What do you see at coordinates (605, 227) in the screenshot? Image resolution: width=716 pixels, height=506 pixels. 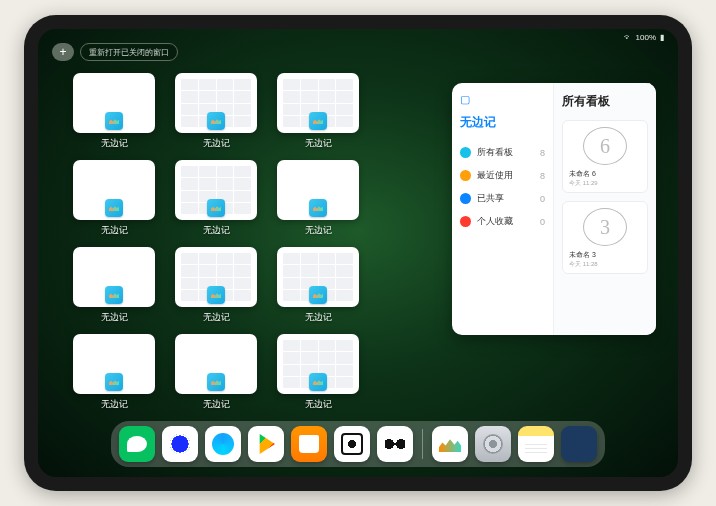 I see `board-preview: 3` at bounding box center [605, 227].